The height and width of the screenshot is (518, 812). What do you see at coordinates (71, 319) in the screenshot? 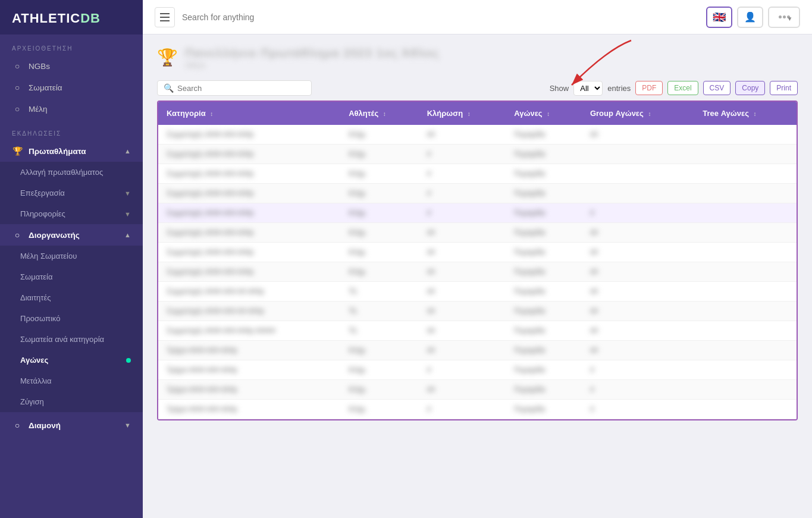
I see `sidebar-item-proswpiko: Προσωπικό` at bounding box center [71, 319].